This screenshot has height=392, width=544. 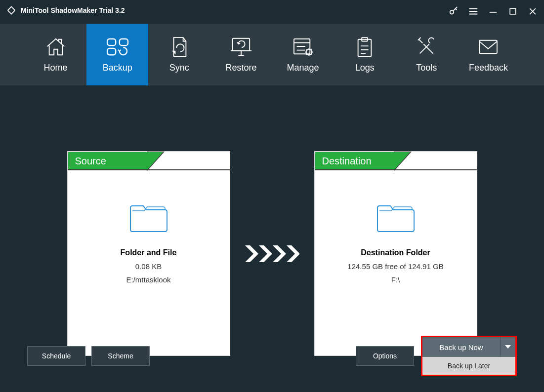 I want to click on key-icon, so click(x=454, y=11).